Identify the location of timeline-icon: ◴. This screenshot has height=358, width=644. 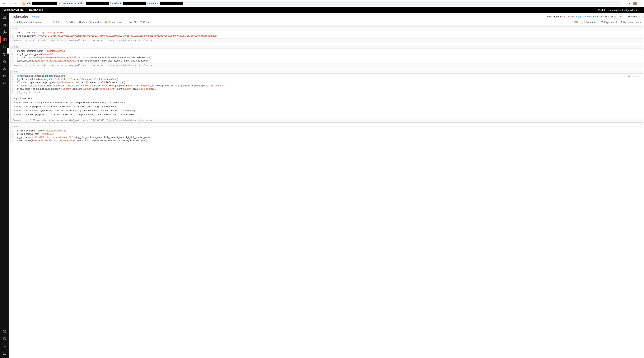
(620, 16).